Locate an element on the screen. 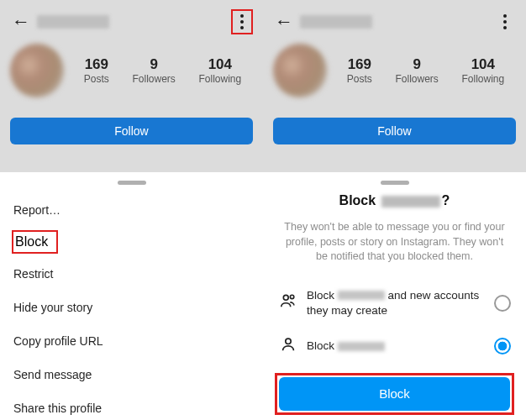 The width and height of the screenshot is (526, 420). block-option-single-account: Block is located at coordinates (395, 346).